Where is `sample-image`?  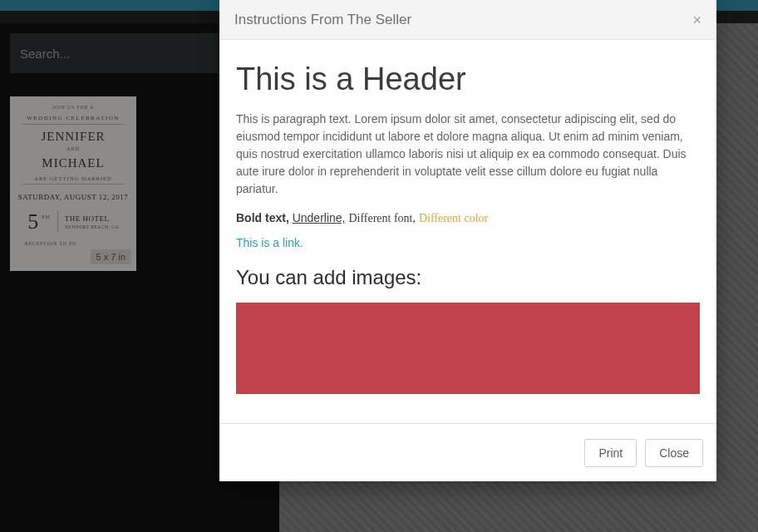
sample-image is located at coordinates (468, 348).